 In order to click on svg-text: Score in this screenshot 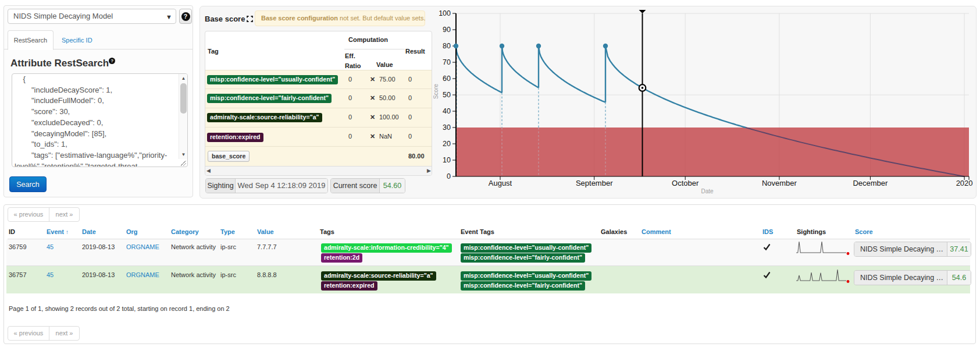, I will do `click(436, 92)`.